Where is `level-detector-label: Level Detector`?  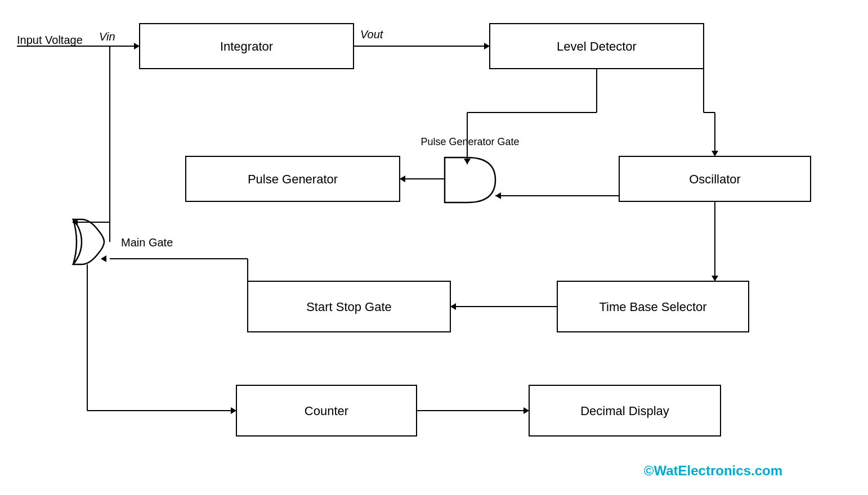 level-detector-label: Level Detector is located at coordinates (597, 46).